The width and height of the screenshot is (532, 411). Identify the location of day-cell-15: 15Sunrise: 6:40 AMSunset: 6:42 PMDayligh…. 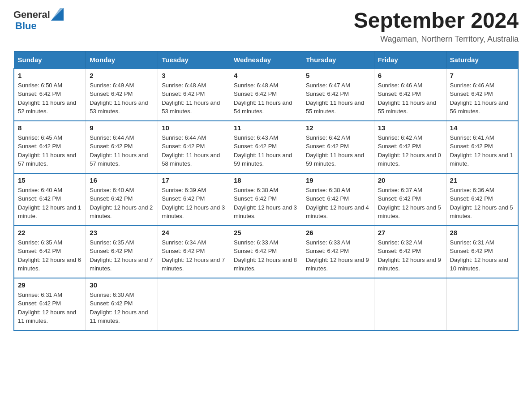
(50, 200).